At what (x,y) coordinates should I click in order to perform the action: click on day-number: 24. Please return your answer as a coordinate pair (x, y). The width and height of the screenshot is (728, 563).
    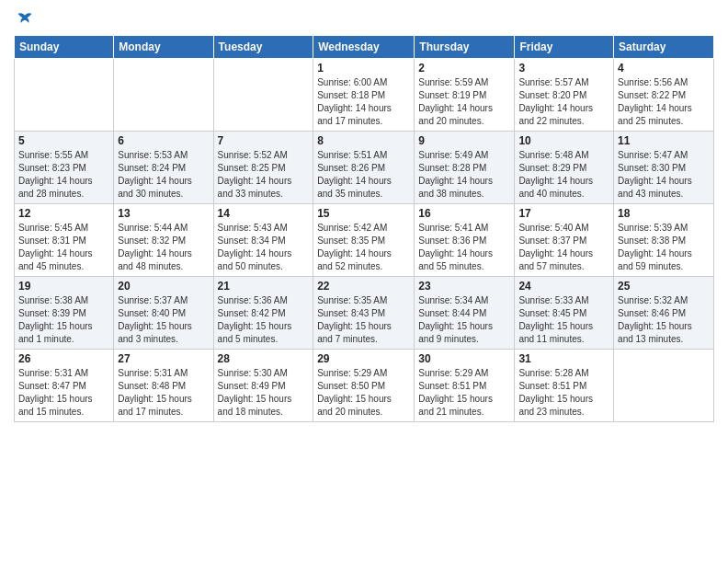
    Looking at the image, I should click on (564, 286).